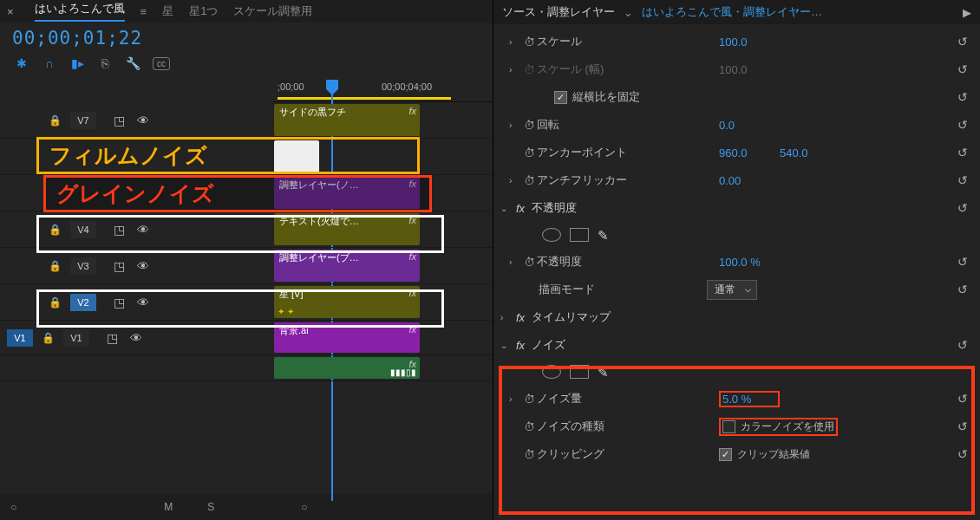  I want to click on sequence-link: はいよろこんで風・調整レイヤー…, so click(732, 12).